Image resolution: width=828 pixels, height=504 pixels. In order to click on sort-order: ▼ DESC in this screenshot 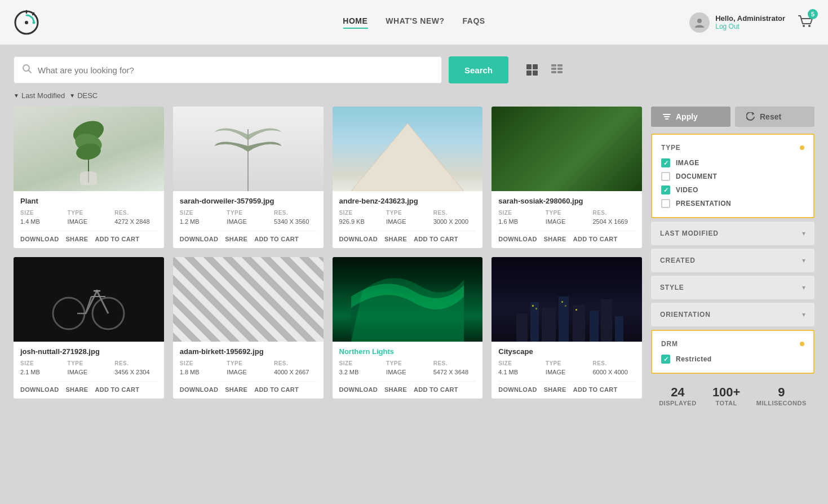, I will do `click(83, 96)`.